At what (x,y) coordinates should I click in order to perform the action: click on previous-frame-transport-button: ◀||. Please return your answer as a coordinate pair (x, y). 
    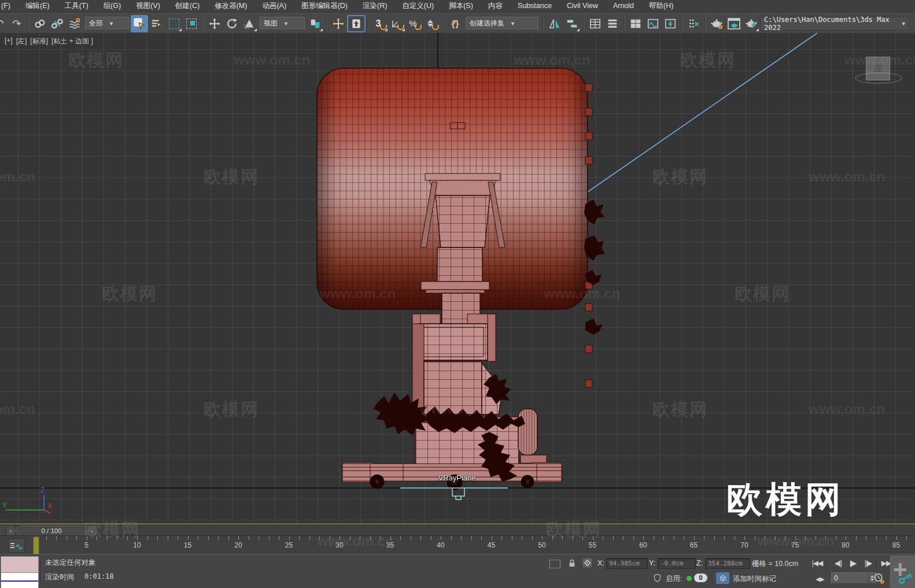
    Looking at the image, I should click on (838, 563).